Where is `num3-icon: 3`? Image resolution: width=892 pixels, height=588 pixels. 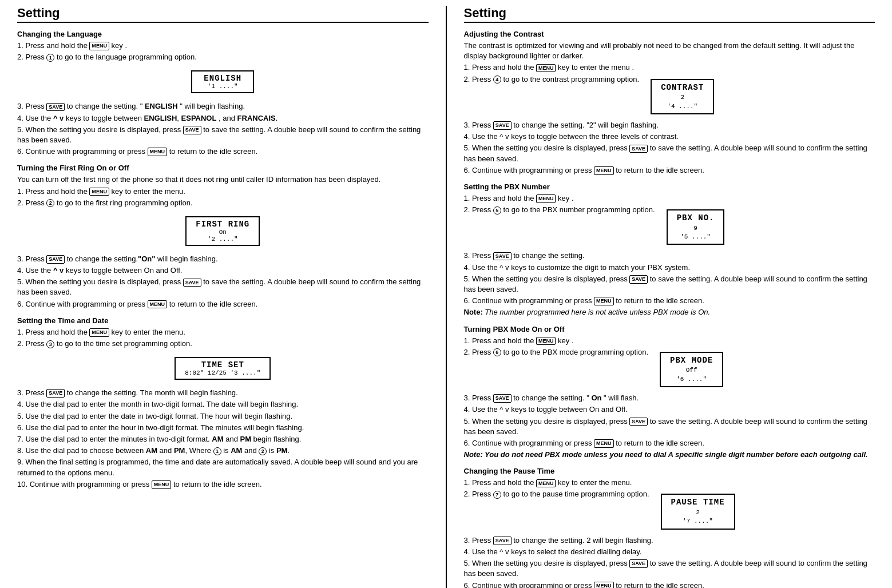
num3-icon: 3 is located at coordinates (50, 344).